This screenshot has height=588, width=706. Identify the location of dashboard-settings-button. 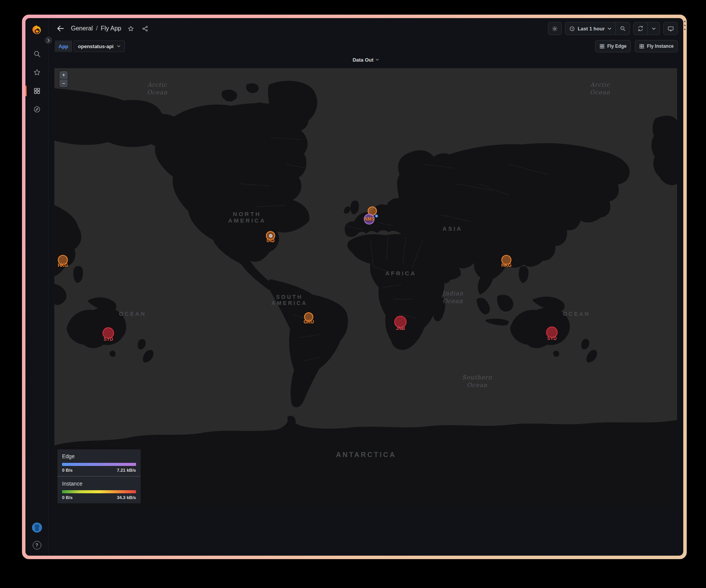
(555, 28).